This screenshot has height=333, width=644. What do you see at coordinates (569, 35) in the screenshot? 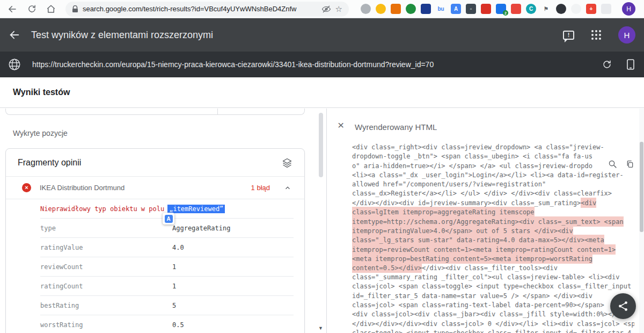
I see `feedback-icon: !` at bounding box center [569, 35].